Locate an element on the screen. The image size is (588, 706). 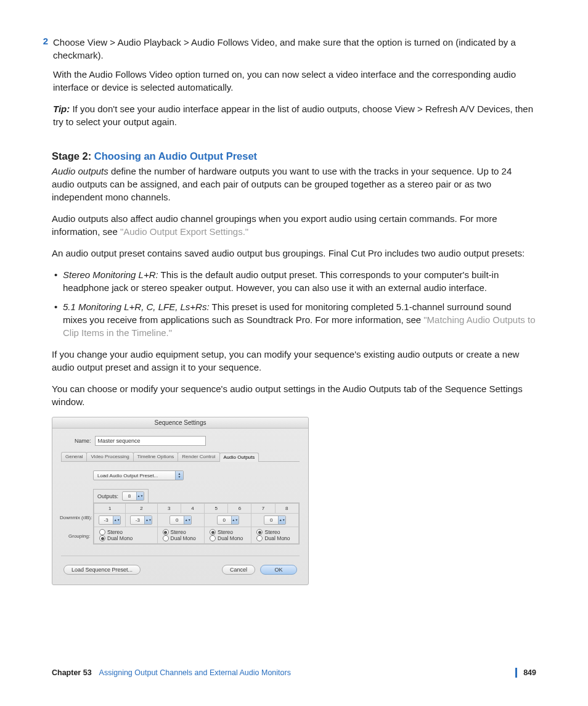
outputs-grid: 1 2 3 4 5 6 7 8 -3▲▼ is located at coordinates (196, 523).